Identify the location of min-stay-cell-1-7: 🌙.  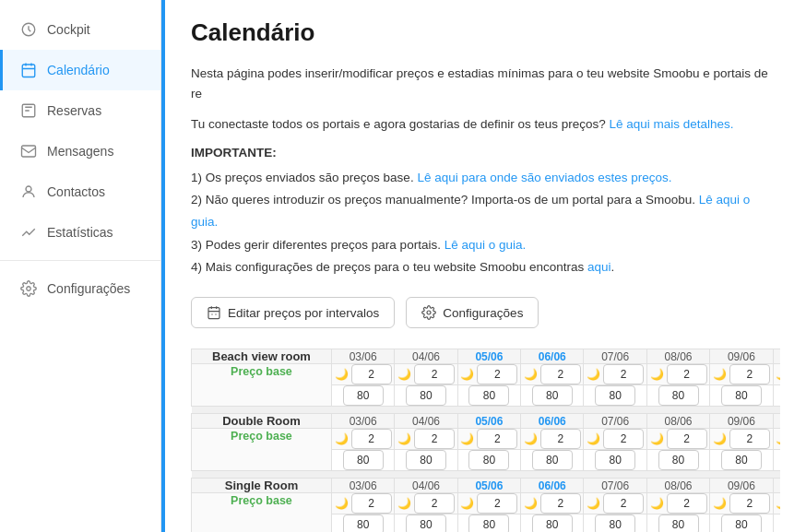
(776, 439).